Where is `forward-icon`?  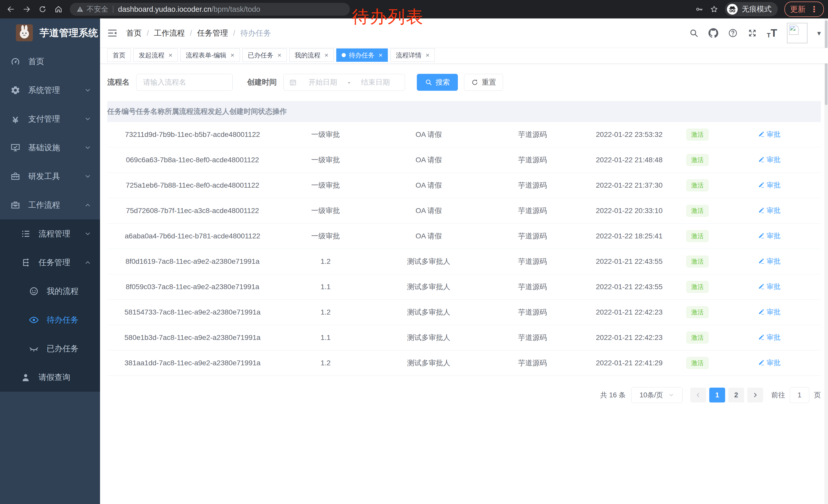 forward-icon is located at coordinates (27, 9).